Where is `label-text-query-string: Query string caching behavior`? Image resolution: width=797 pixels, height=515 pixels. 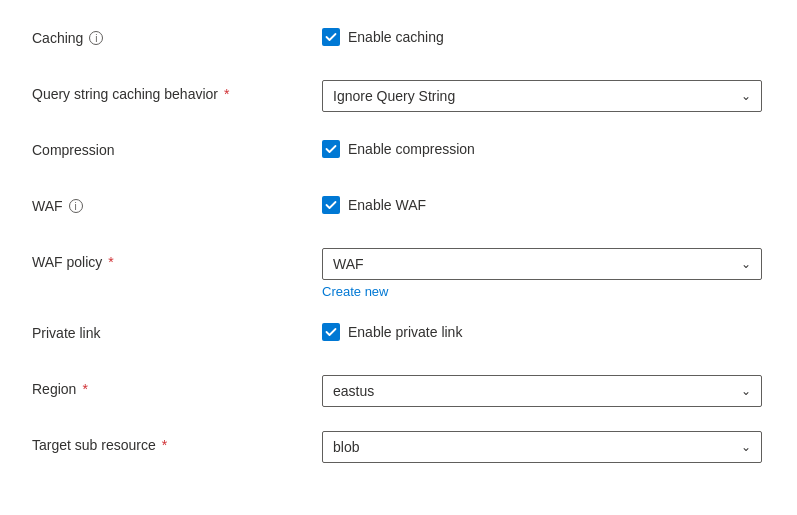
label-text-query-string: Query string caching behavior is located at coordinates (125, 94).